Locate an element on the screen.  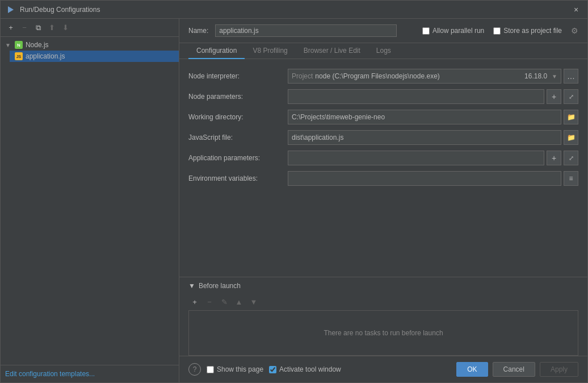
interpreter-browse-button: … is located at coordinates (571, 76).